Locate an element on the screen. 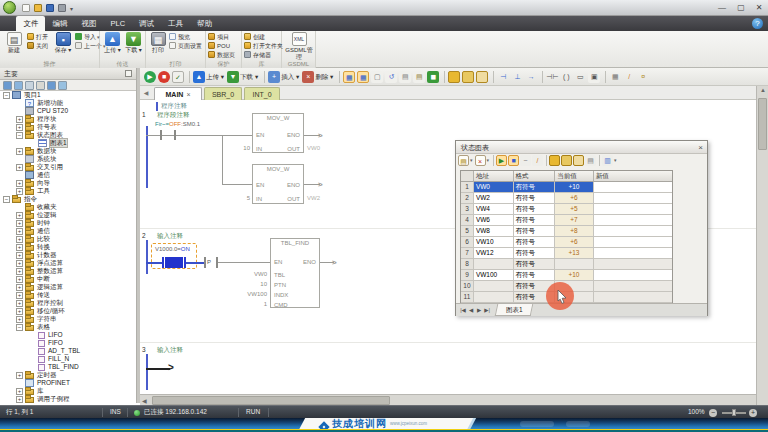 This screenshot has height=432, width=768. run-icon: ▶ is located at coordinates (150, 77).